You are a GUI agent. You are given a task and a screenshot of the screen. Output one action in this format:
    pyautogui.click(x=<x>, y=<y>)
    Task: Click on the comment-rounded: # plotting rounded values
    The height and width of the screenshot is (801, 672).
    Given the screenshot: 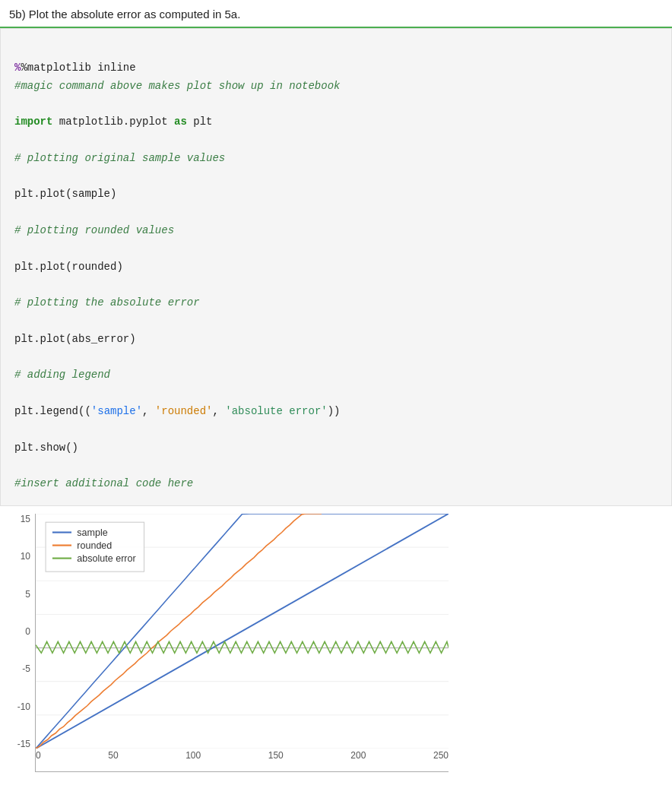 What is the action you would take?
    pyautogui.click(x=94, y=230)
    